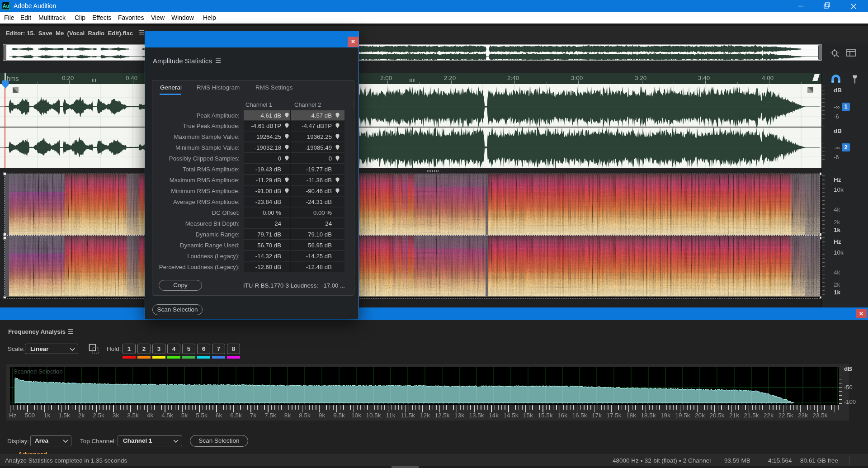  Describe the element at coordinates (38, 372) in the screenshot. I see `svg-text: Scanned Selection` at that location.